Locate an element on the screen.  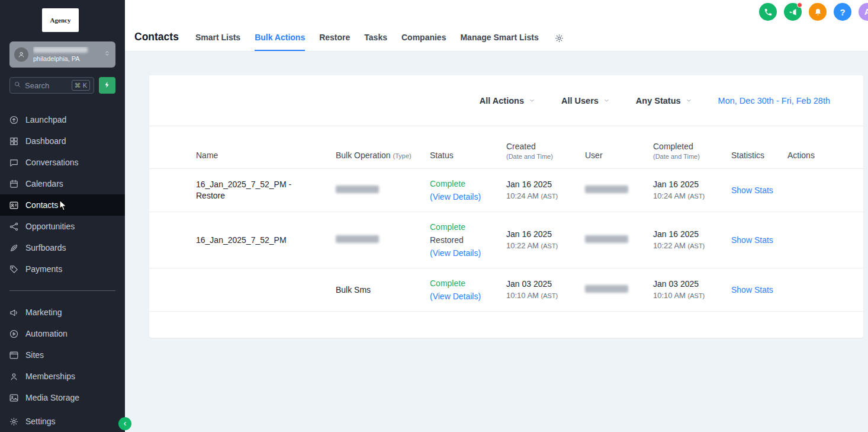
sidebar-item-label: Contacts is located at coordinates (41, 205).